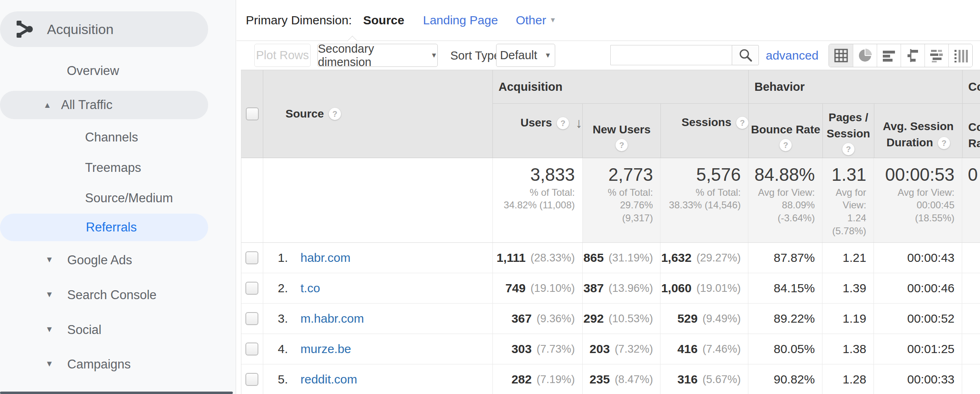 The width and height of the screenshot is (980, 394). What do you see at coordinates (329, 379) in the screenshot?
I see `source-link: reddit.com` at bounding box center [329, 379].